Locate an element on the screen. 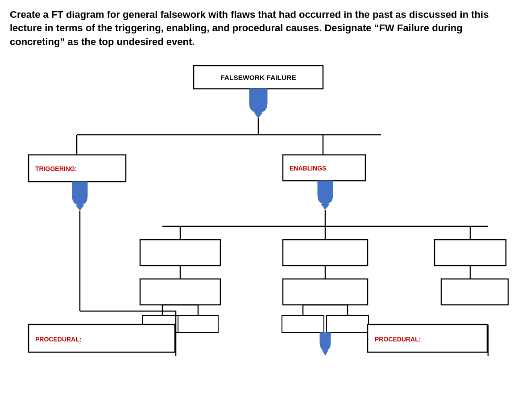 The width and height of the screenshot is (530, 420). and-gate-triggering is located at coordinates (80, 196).